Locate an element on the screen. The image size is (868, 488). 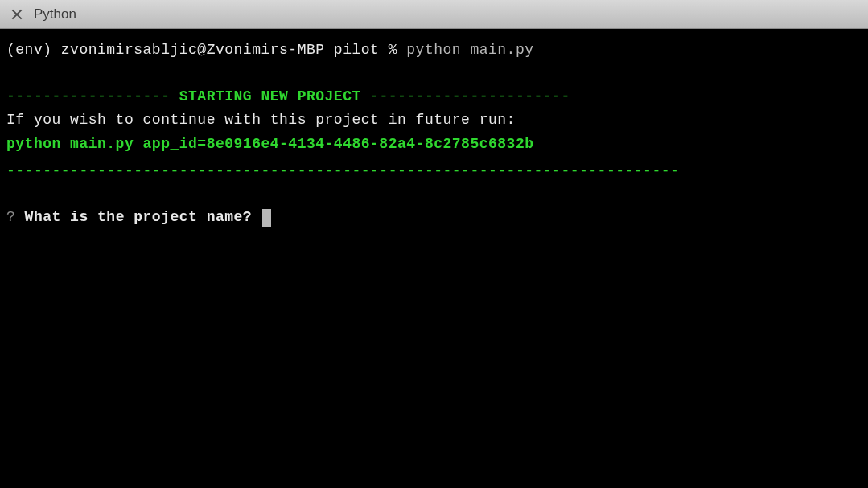
question-text: What is the project name? is located at coordinates (138, 217).